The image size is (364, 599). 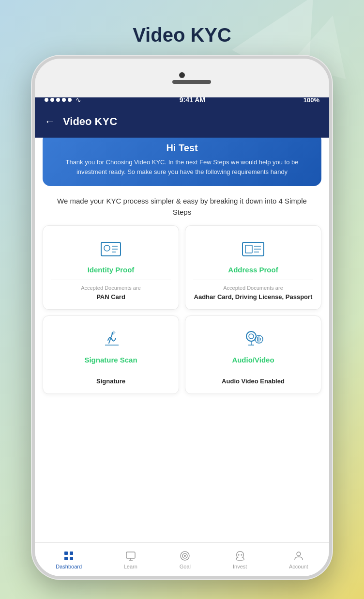 I want to click on app-header: ← Video KYC, so click(x=182, y=124).